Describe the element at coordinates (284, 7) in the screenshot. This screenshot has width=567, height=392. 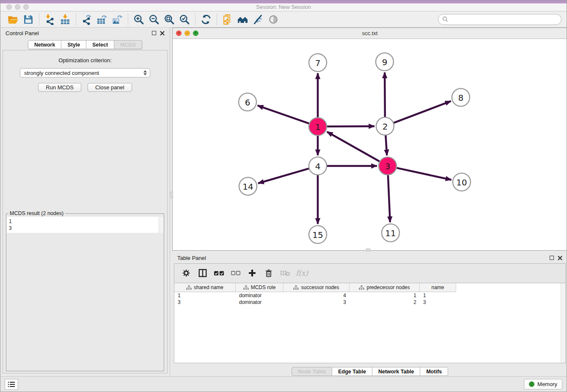
I see `window-title: Session: New Session` at that location.